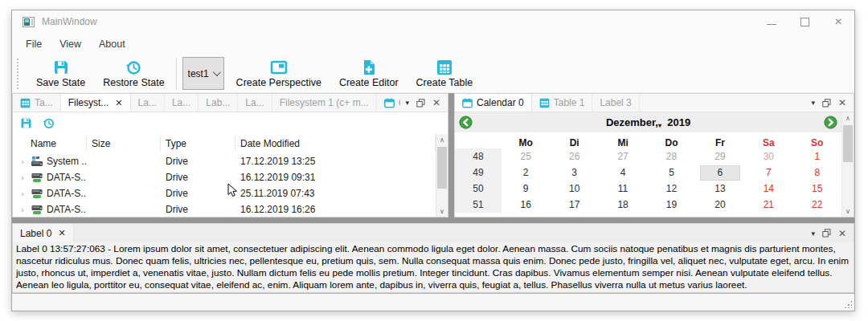  Describe the element at coordinates (817, 173) in the screenshot. I see `day-cell: 8` at that location.